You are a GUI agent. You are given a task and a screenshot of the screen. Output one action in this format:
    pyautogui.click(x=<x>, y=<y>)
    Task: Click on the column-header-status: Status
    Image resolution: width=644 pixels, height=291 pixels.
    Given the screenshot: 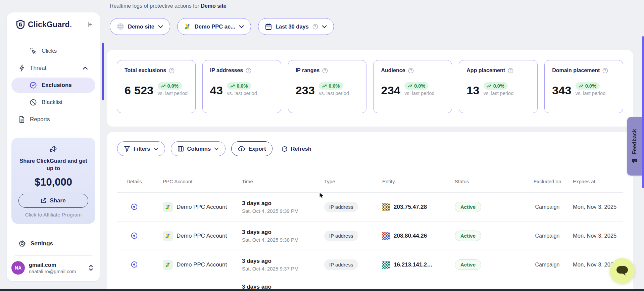 What is the action you would take?
    pyautogui.click(x=488, y=181)
    